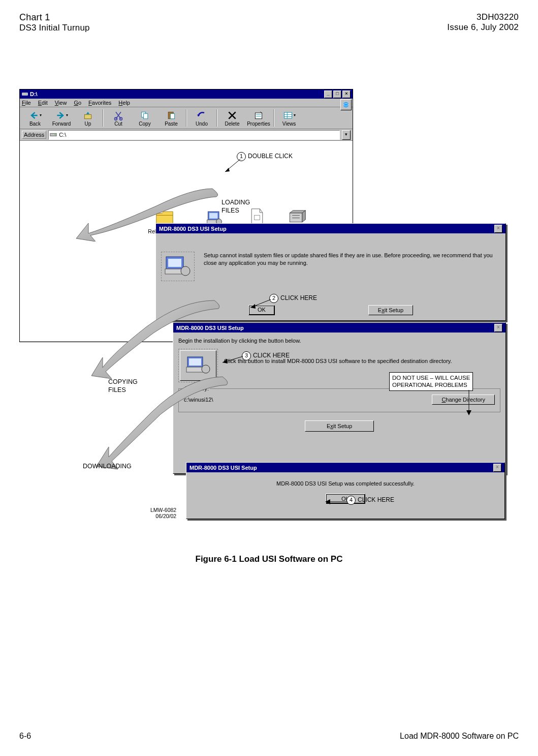  What do you see at coordinates (171, 124) in the screenshot?
I see `toolbar-paste-label: Paste` at bounding box center [171, 124].